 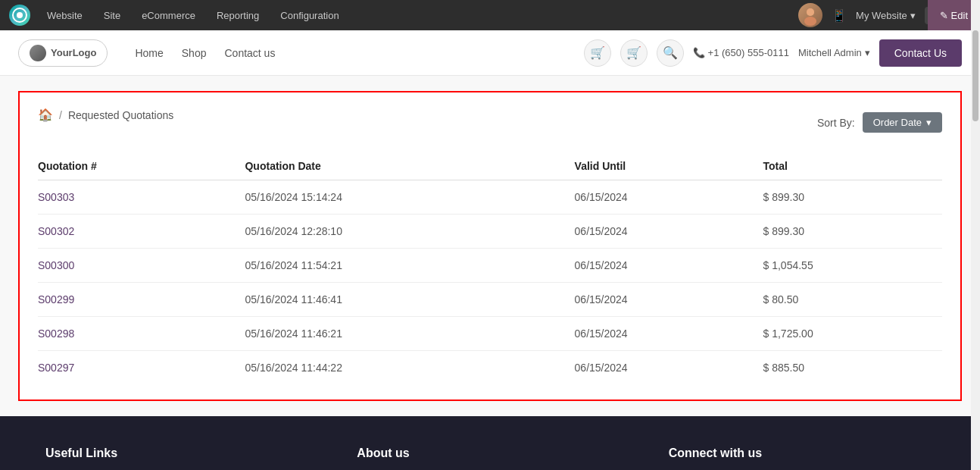 What do you see at coordinates (772, 53) in the screenshot?
I see `nav-icons: 🛒 🛒 🔍 📞 +1 (650) 555-0111 Mitchell Admin…` at bounding box center [772, 53].